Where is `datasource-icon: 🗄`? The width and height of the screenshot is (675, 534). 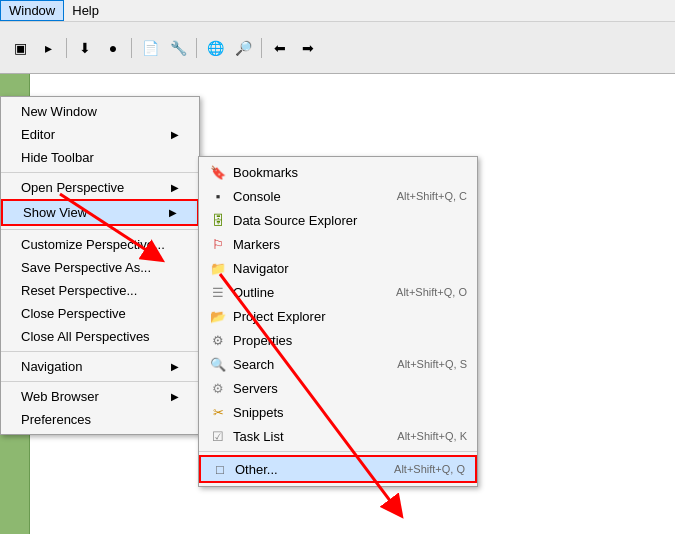 datasource-icon: 🗄 is located at coordinates (218, 220).